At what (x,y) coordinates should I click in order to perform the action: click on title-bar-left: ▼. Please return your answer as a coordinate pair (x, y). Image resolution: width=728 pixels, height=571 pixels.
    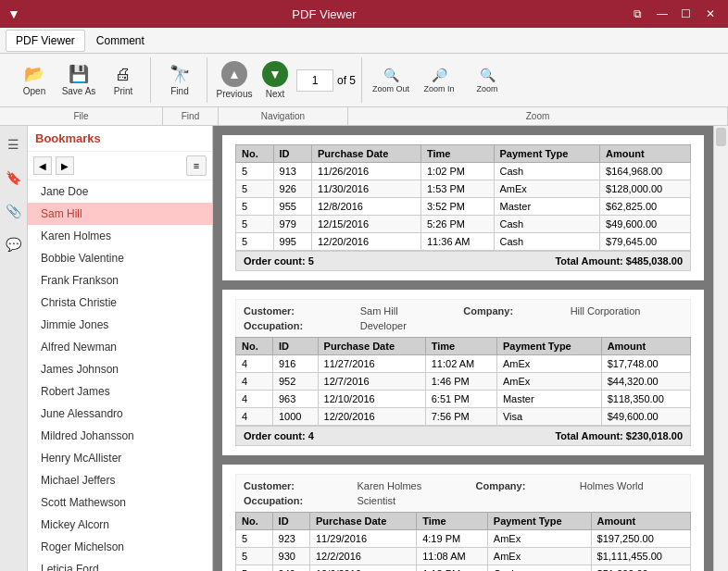
    Looking at the image, I should click on (14, 14).